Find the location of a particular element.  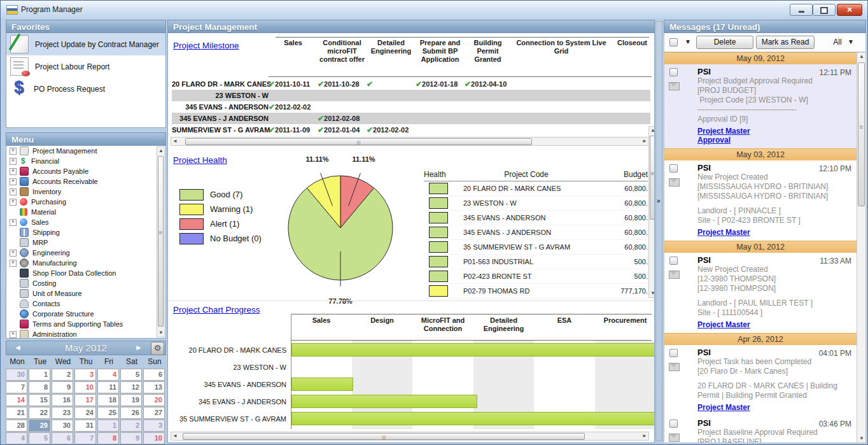

calendar-day-cell: 31 is located at coordinates (85, 425).